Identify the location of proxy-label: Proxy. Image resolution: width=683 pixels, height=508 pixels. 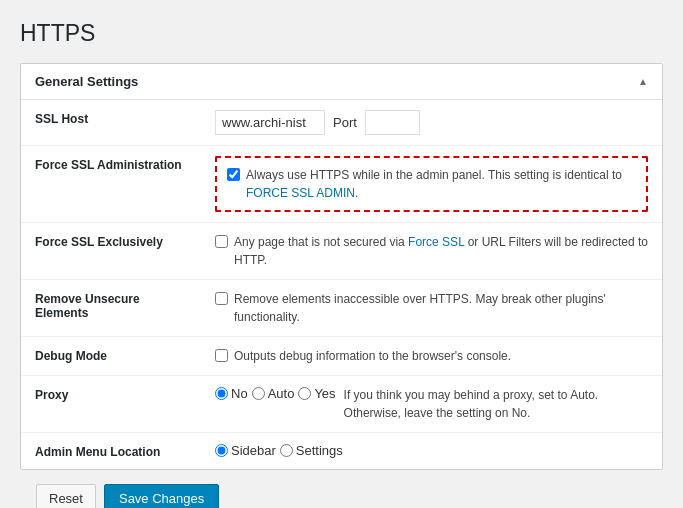
(111, 404).